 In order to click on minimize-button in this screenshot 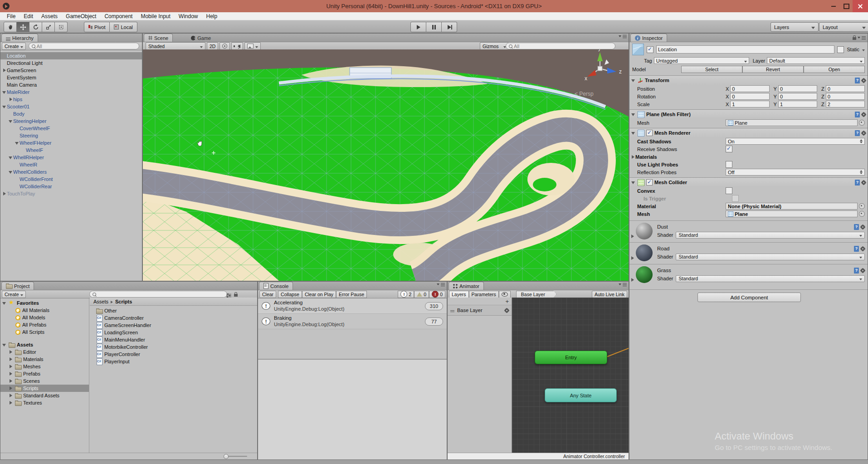, I will do `click(834, 6)`.